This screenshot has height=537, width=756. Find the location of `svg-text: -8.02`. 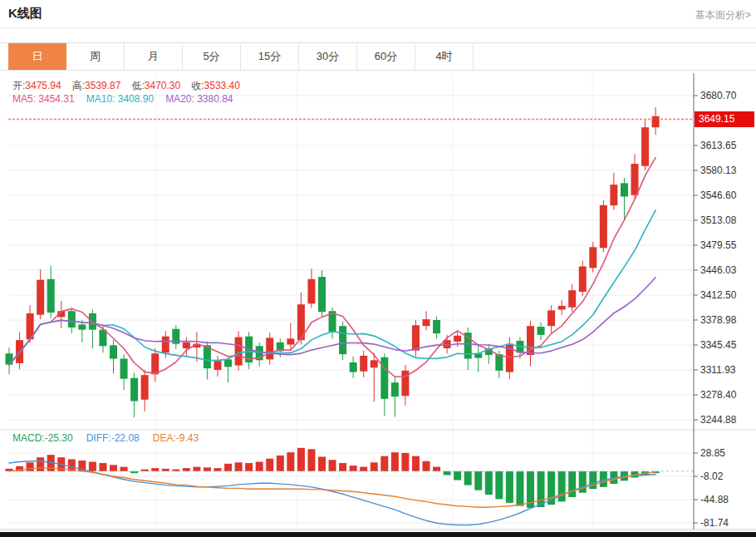

svg-text: -8.02 is located at coordinates (712, 476).